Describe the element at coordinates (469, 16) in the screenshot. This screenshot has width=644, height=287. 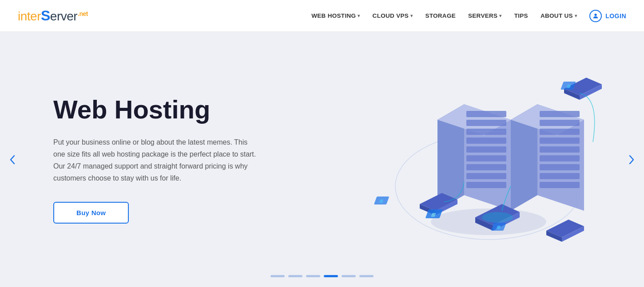
I see `main-nav: WEB HOSTING ▾ CLOUD VPS ▾ STORAGE SERVER…` at that location.